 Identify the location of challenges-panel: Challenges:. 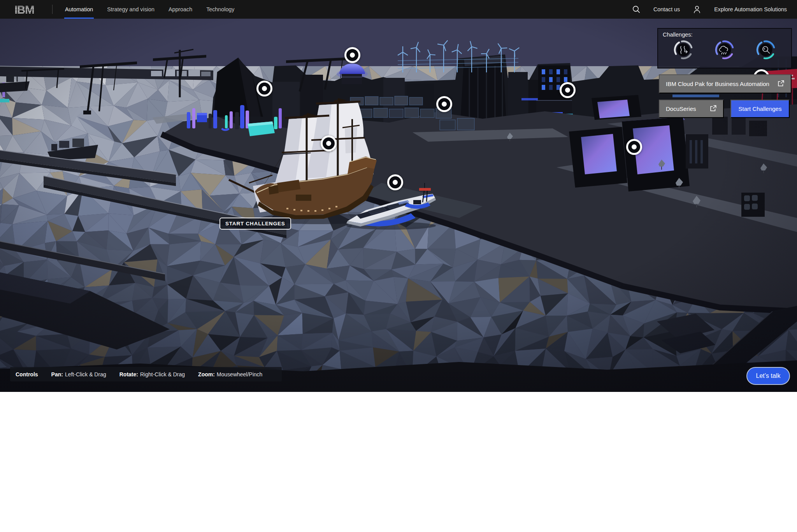
(725, 48).